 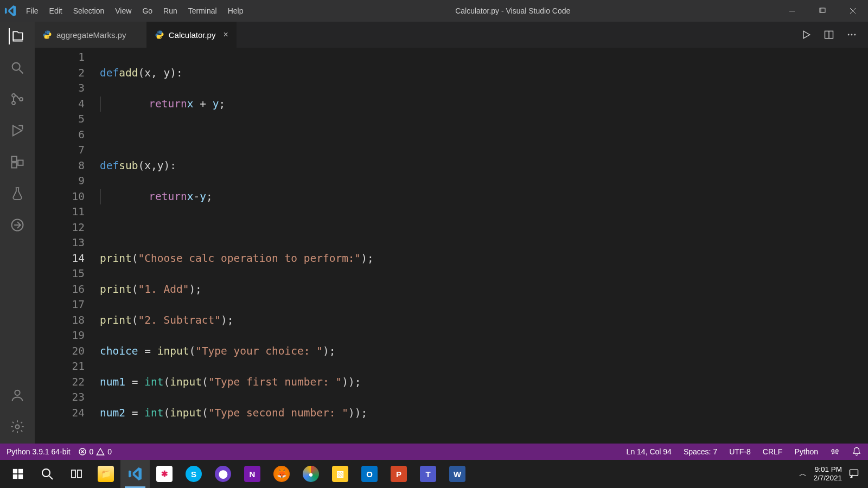 I want to click on onenote-icon: N, so click(x=252, y=474).